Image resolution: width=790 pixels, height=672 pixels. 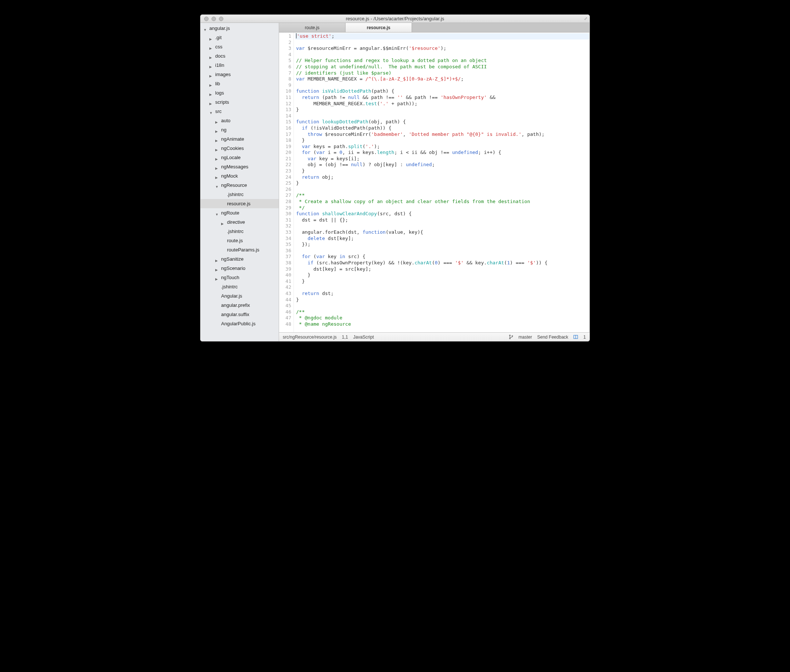 I want to click on tree-node: images, so click(x=240, y=74).